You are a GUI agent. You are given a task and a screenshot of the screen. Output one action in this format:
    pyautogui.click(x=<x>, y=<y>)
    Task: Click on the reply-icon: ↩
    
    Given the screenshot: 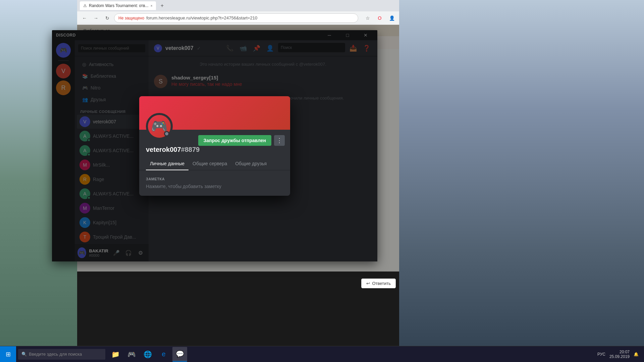 What is the action you would take?
    pyautogui.click(x=368, y=284)
    